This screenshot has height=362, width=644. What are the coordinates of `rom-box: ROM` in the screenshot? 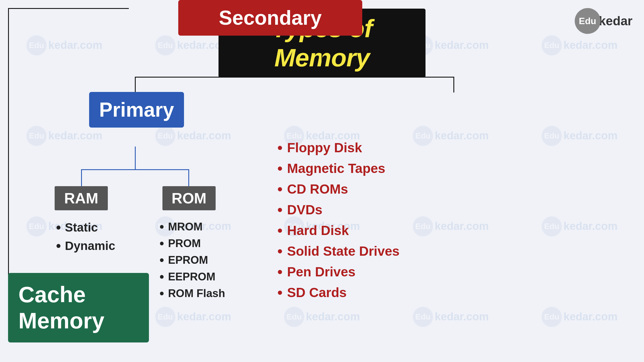 It's located at (189, 198).